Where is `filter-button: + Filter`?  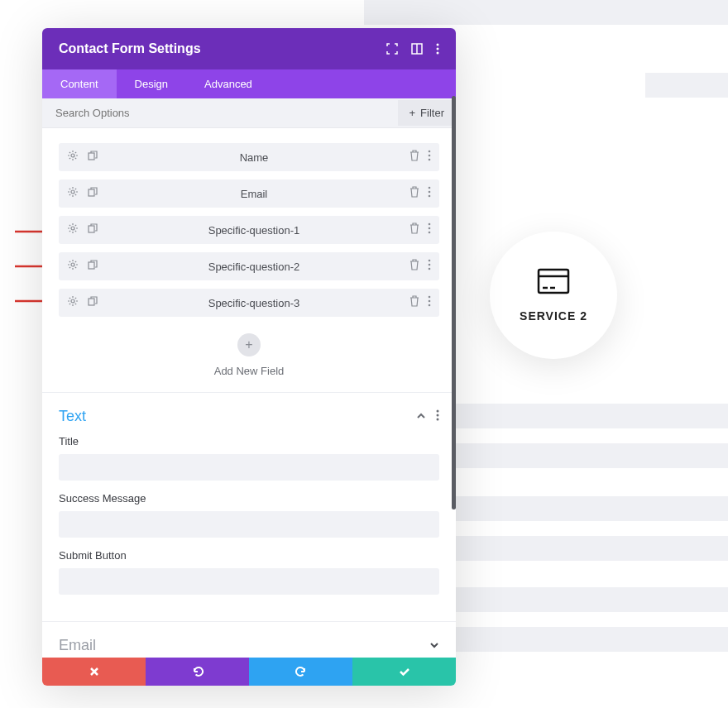 filter-button: + Filter is located at coordinates (427, 112).